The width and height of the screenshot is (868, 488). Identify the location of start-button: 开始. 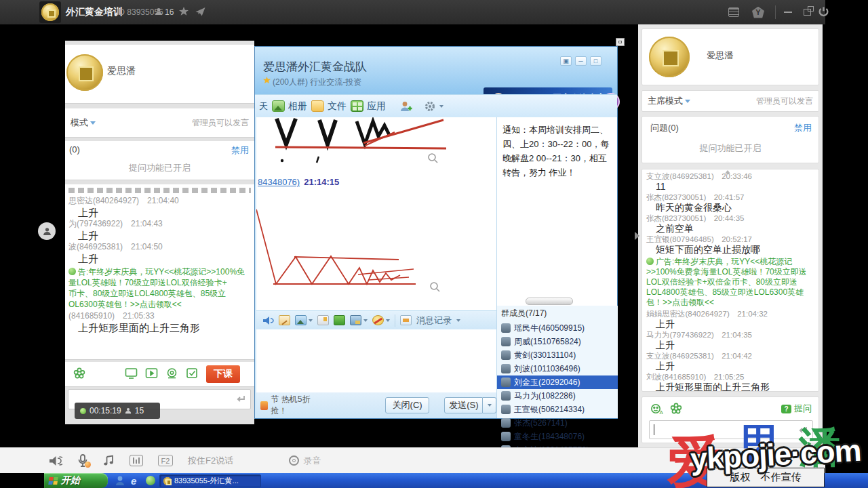
(76, 481).